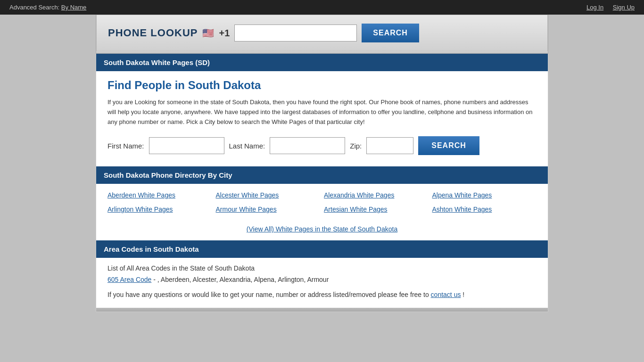 This screenshot has height=362, width=644. I want to click on last-name-input, so click(307, 146).